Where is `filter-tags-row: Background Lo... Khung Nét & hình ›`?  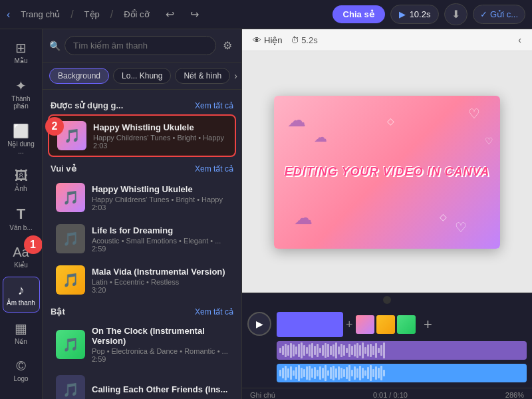 filter-tags-row: Background Lo... Khung Nét & hình › is located at coordinates (142, 76).